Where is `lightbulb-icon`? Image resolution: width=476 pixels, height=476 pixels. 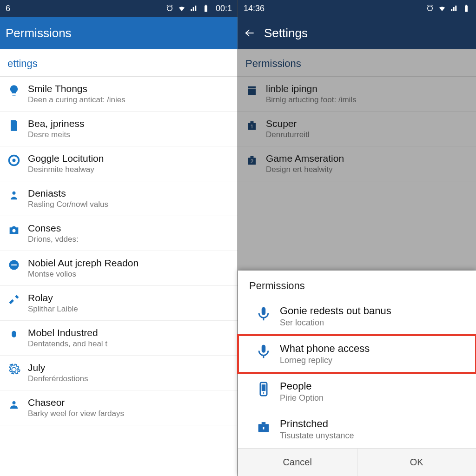
lightbulb-icon is located at coordinates (18, 90).